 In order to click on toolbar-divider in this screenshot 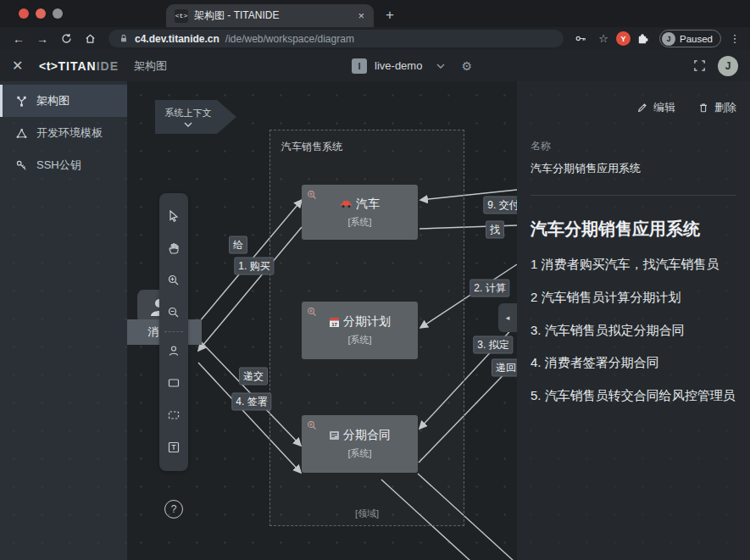, I will do `click(174, 332)`.